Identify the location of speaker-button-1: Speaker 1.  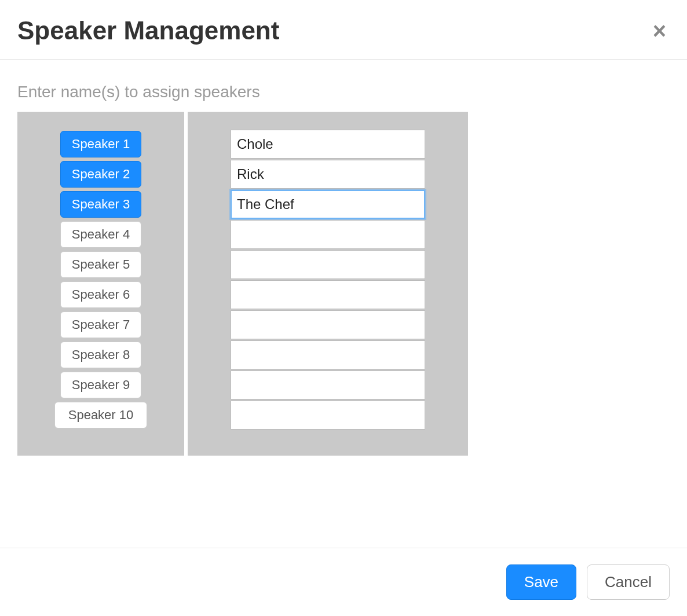
(101, 144).